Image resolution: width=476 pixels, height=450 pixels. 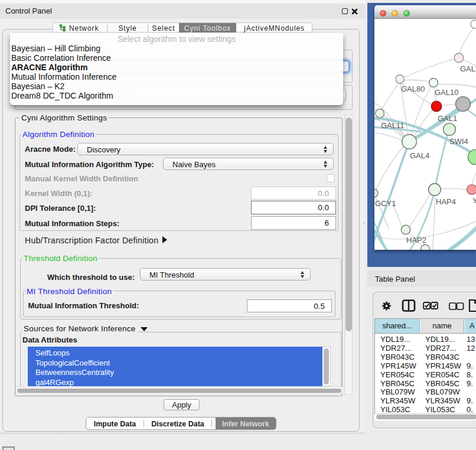 What do you see at coordinates (446, 202) in the screenshot?
I see `svg-text: HAP4` at bounding box center [446, 202].